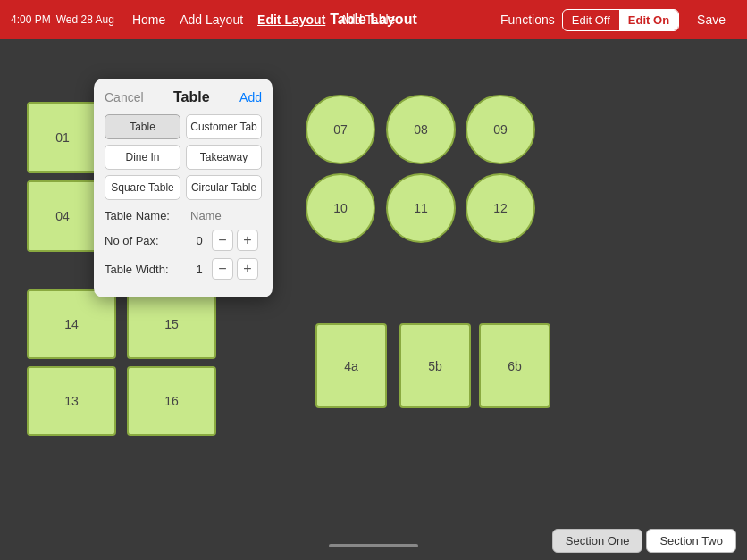  I want to click on width-increment-button: +, so click(248, 269).